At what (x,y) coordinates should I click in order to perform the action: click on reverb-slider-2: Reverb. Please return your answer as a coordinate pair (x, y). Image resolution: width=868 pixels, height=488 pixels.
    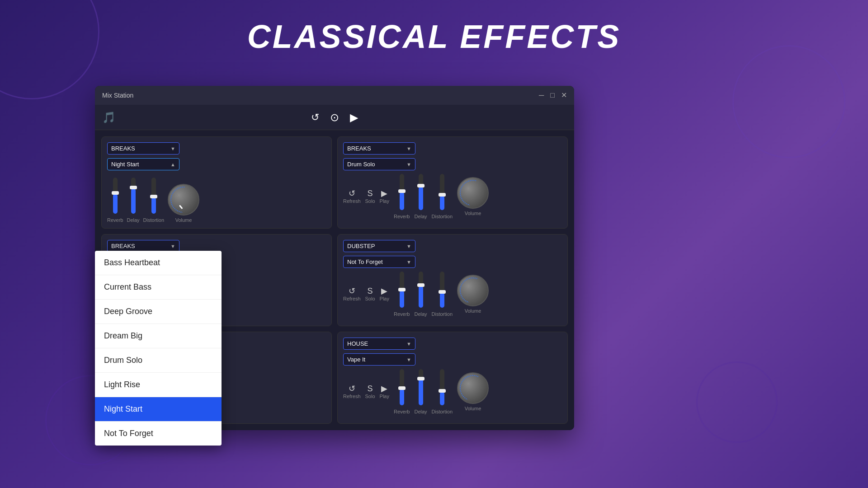
    Looking at the image, I should click on (401, 197).